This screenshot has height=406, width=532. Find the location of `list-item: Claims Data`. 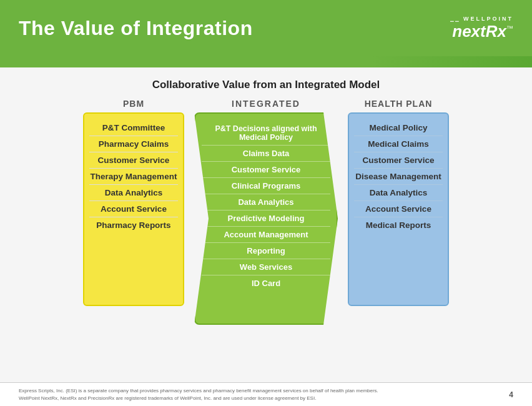

list-item: Claims Data is located at coordinates (266, 154).